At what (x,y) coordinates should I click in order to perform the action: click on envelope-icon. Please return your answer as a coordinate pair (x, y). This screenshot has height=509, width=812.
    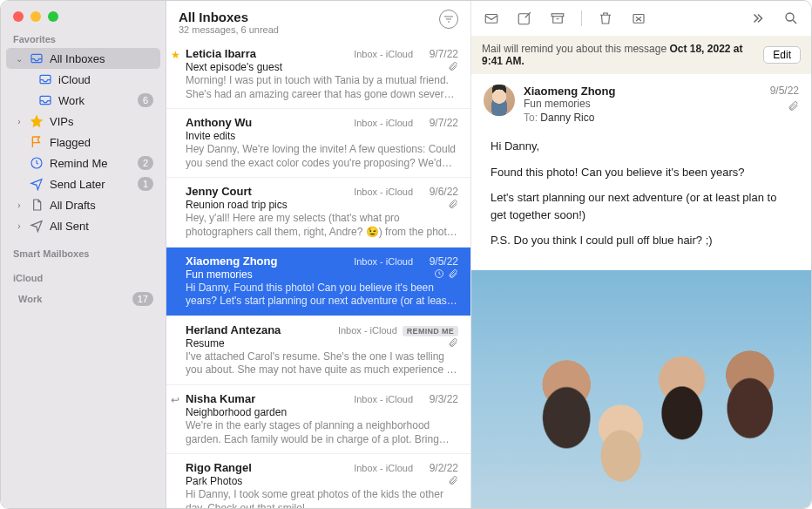
    Looking at the image, I should click on (491, 18).